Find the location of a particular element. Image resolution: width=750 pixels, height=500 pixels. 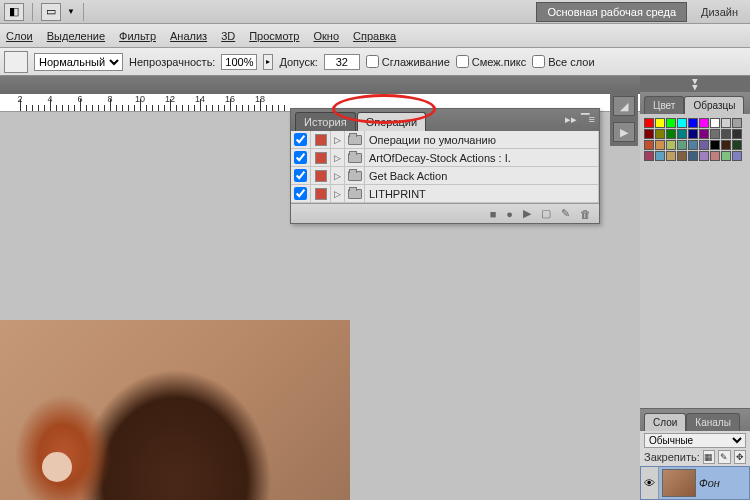

tab-channels: Каналы is located at coordinates (713, 422).